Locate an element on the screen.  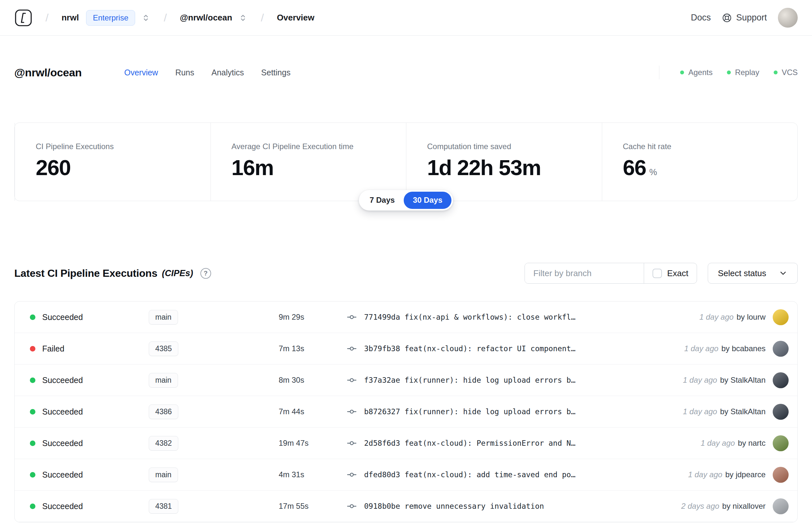
top-nav-right: Docs Support is located at coordinates (744, 18).